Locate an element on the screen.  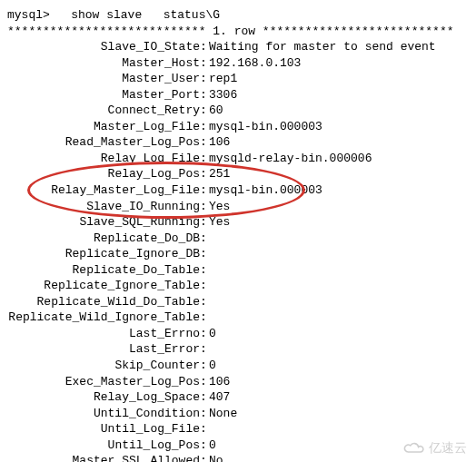
field-label: Skip_Counter is located at coordinates (104, 366).